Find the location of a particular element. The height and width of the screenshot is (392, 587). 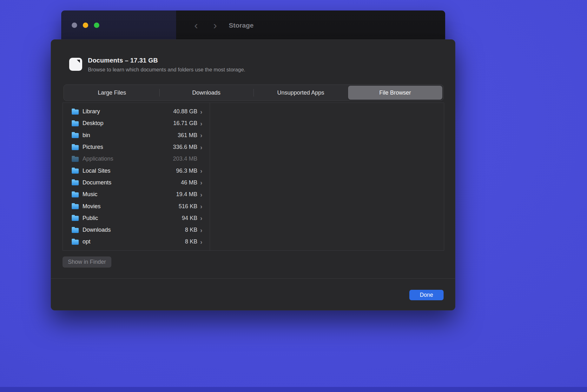

file-size: 516 KB is located at coordinates (188, 206).